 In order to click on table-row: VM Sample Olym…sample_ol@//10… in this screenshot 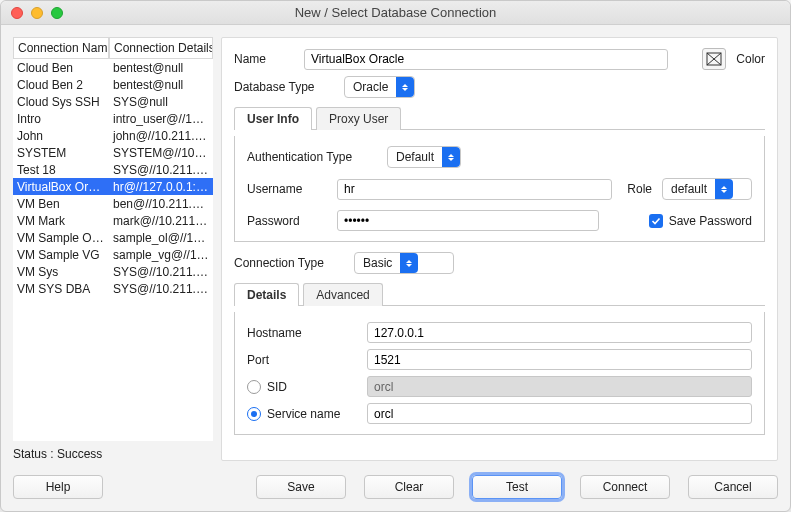, I will do `click(113, 238)`.